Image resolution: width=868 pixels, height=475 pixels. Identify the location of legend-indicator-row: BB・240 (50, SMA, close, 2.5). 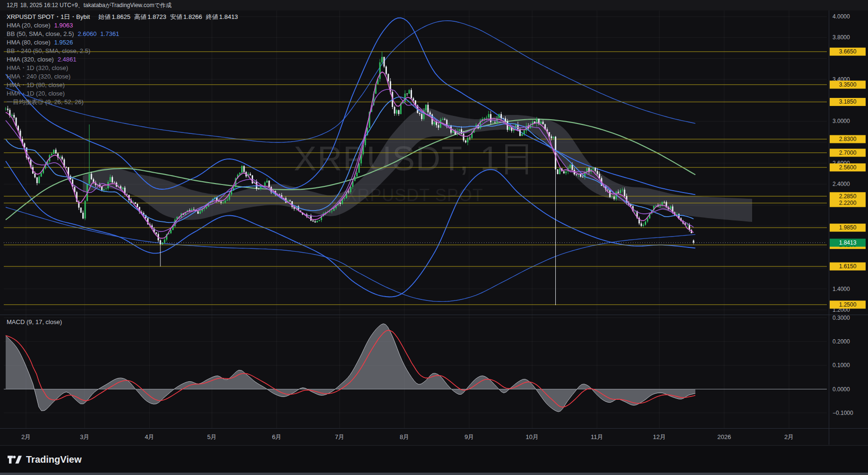
(122, 51).